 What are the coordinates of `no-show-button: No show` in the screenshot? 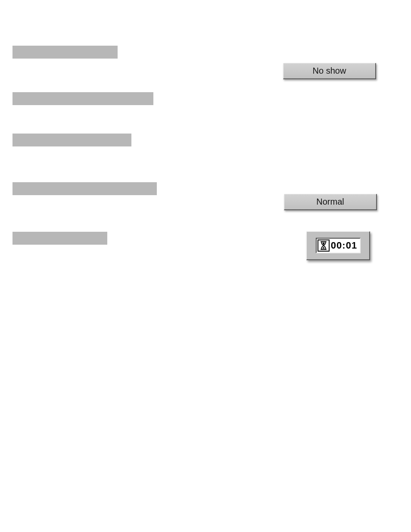 It's located at (330, 71).